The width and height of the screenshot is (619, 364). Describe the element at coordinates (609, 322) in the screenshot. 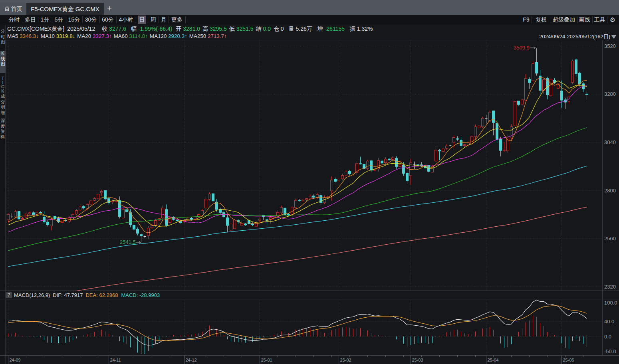

I see `svg-text: 40.0` at that location.